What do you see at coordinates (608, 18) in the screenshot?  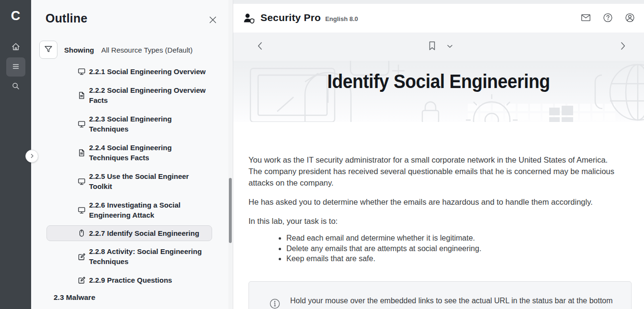 I see `help-icon` at bounding box center [608, 18].